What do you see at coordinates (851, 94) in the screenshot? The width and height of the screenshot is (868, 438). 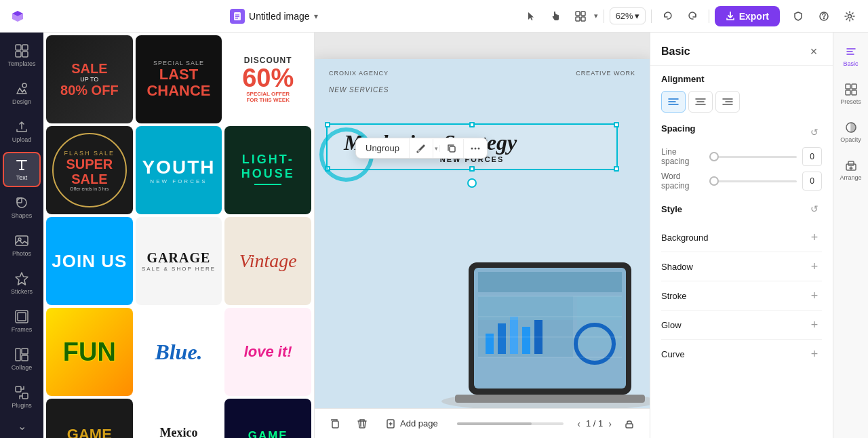 I see `tab-presets: Presets` at bounding box center [851, 94].